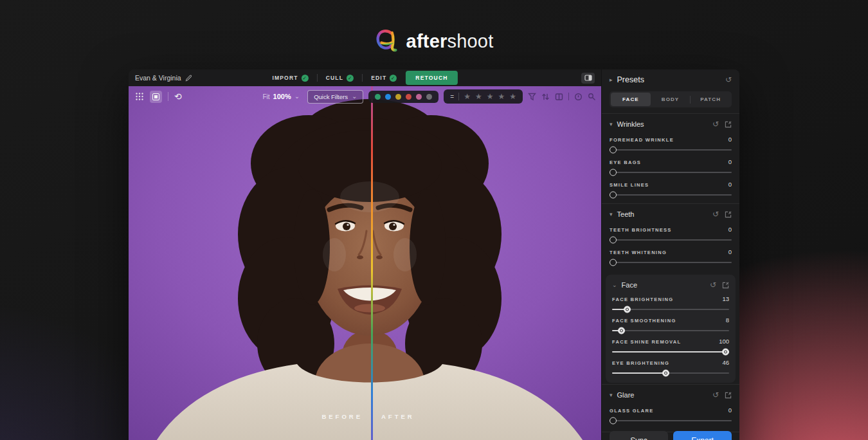 This screenshot has width=868, height=440. What do you see at coordinates (282, 96) in the screenshot?
I see `zoom-level: 100%` at bounding box center [282, 96].